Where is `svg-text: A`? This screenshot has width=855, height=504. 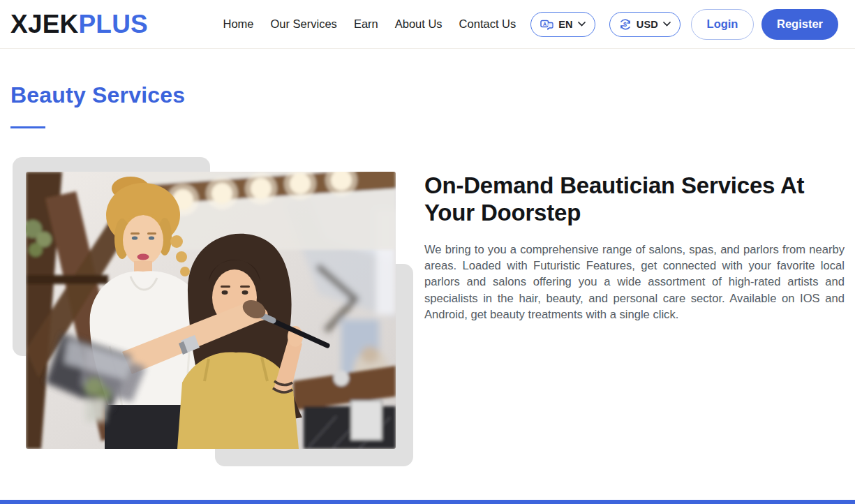
svg-text: A is located at coordinates (544, 24).